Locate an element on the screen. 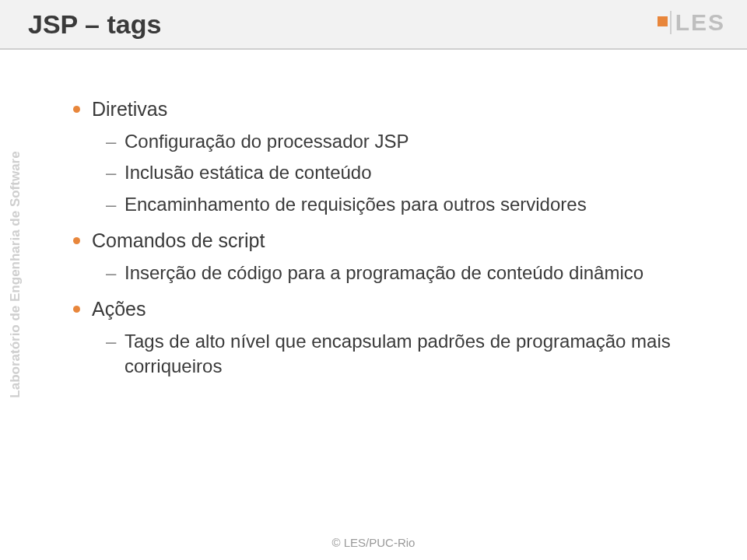 Image resolution: width=747 pixels, height=560 pixels. slide-title: JSP – tags is located at coordinates (95, 25).